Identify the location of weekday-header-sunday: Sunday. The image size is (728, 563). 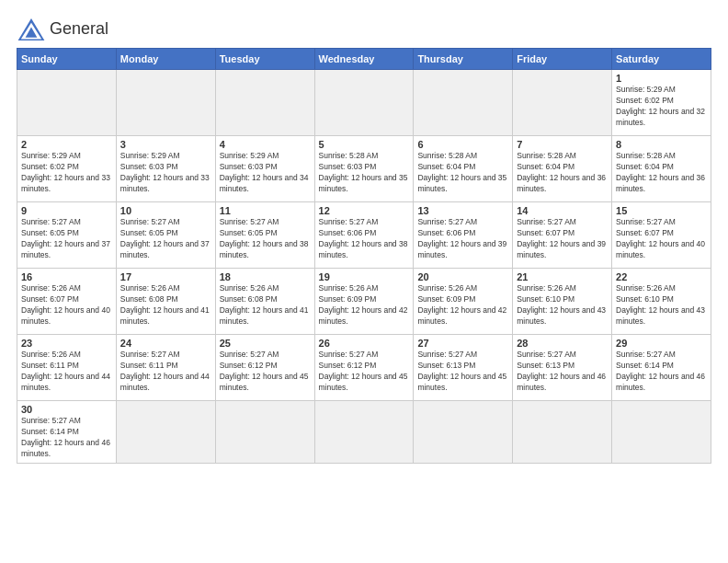
(67, 59).